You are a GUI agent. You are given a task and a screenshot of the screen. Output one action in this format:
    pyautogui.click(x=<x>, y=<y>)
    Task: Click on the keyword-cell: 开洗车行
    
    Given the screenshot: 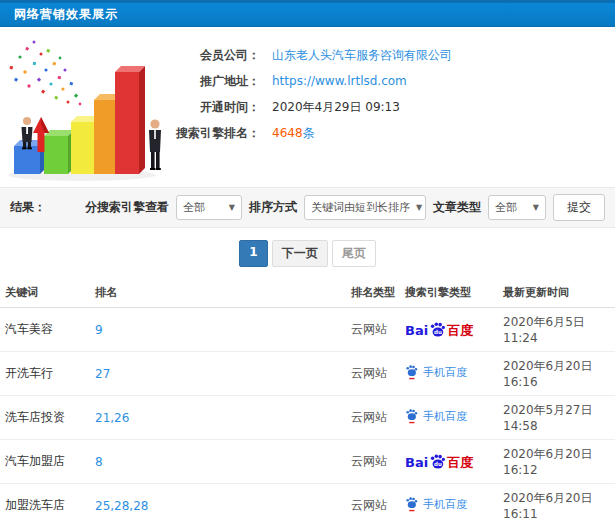 What is the action you would take?
    pyautogui.click(x=45, y=374)
    